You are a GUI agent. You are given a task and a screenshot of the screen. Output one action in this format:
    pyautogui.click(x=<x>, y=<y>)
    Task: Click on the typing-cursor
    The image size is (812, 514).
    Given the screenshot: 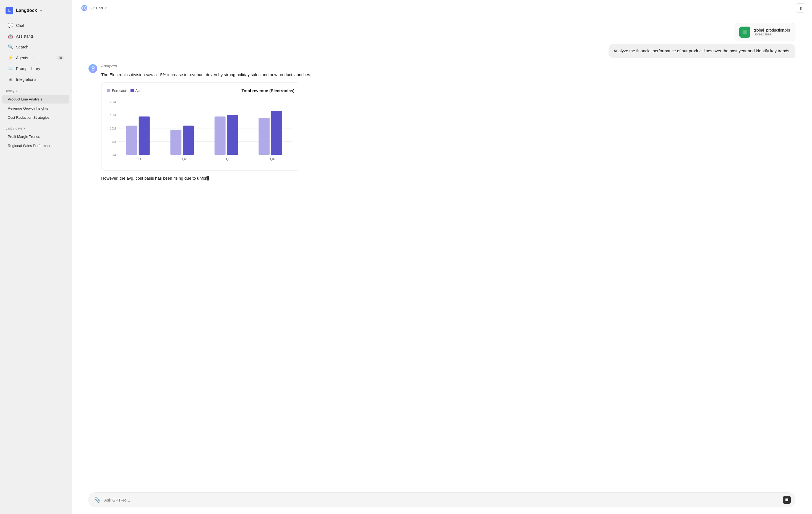 What is the action you would take?
    pyautogui.click(x=208, y=178)
    